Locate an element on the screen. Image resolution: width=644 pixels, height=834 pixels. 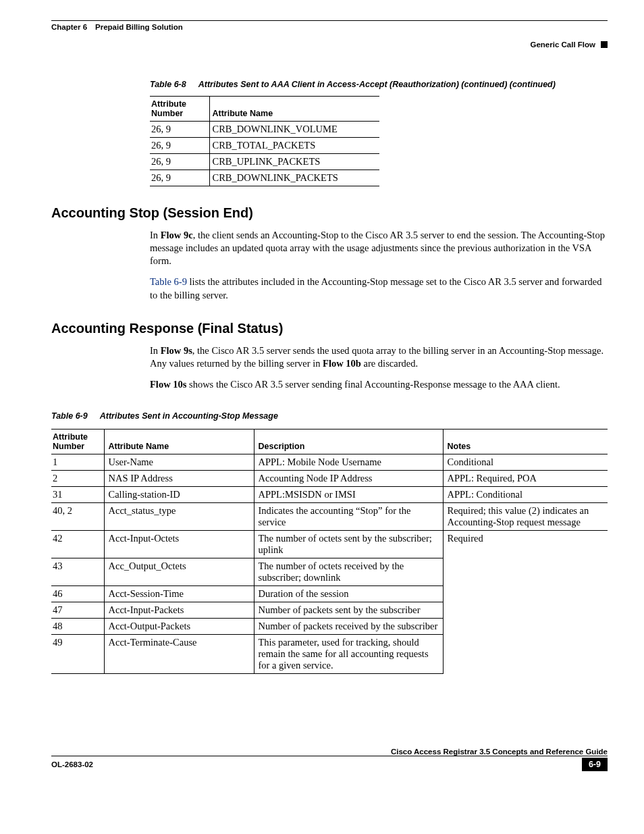
table-6-9-caption: Table 6-9Attributes Sent in Accounting-S… is located at coordinates (329, 416).